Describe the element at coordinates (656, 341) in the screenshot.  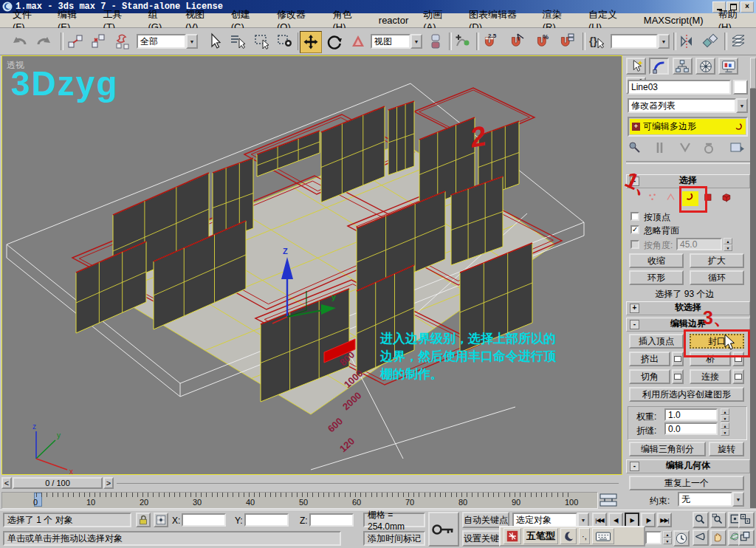
I see `insert-vertex-button: 插入顶点` at that location.